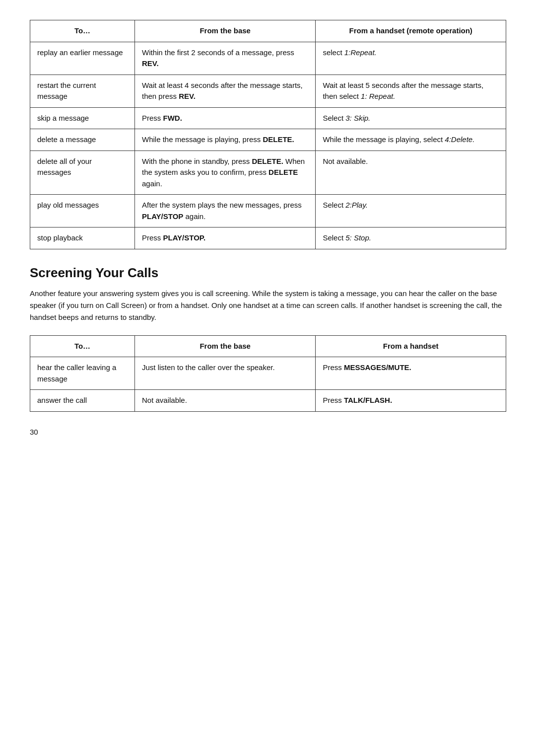 Image resolution: width=536 pixels, height=756 pixels. I want to click on table-row: stop playback Press PLAY/STOP. Select 5:…, so click(268, 238).